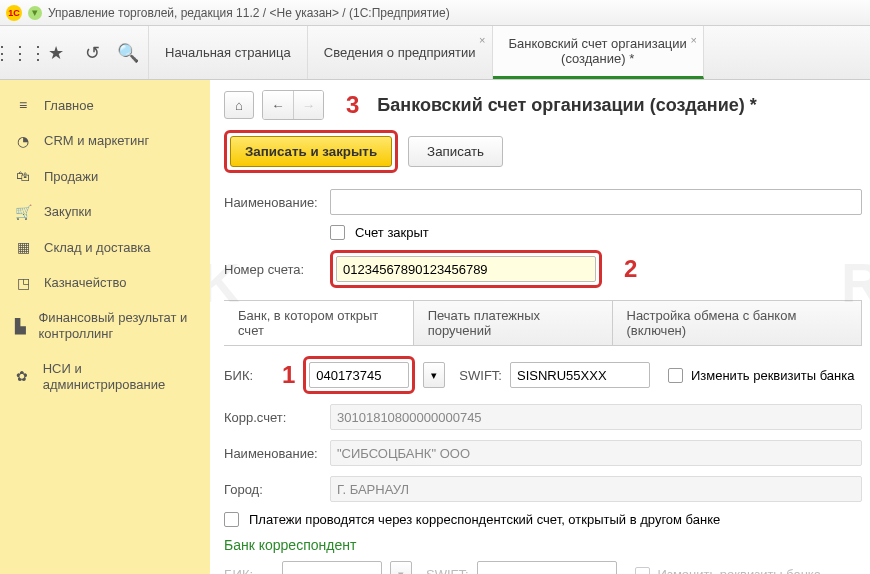  Describe the element at coordinates (92, 53) in the screenshot. I see `history-icon: ↺` at that location.